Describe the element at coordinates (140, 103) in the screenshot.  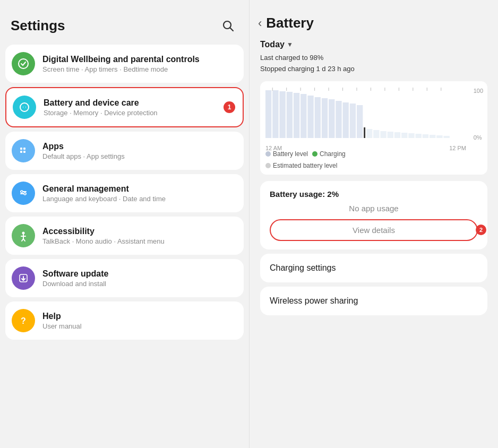
I see `battery-device-care-title: Battery and device care` at that location.